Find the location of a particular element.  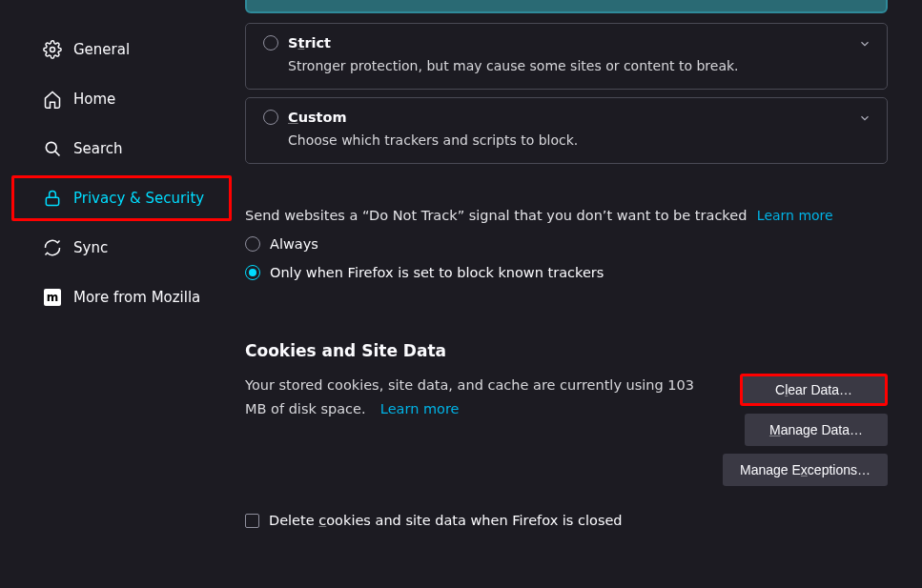

dnt-description: Send websites a “Do Not Track” signal th… is located at coordinates (496, 215).